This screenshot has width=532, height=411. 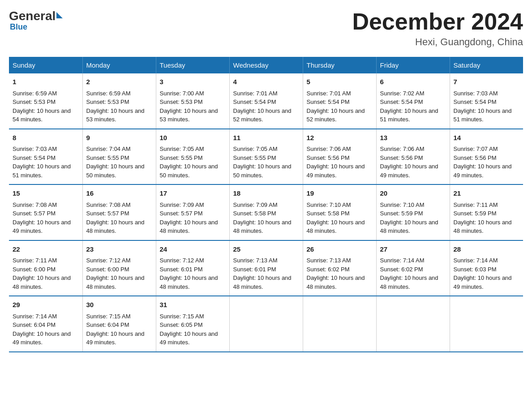 I want to click on logo: General Blue, so click(x=36, y=21).